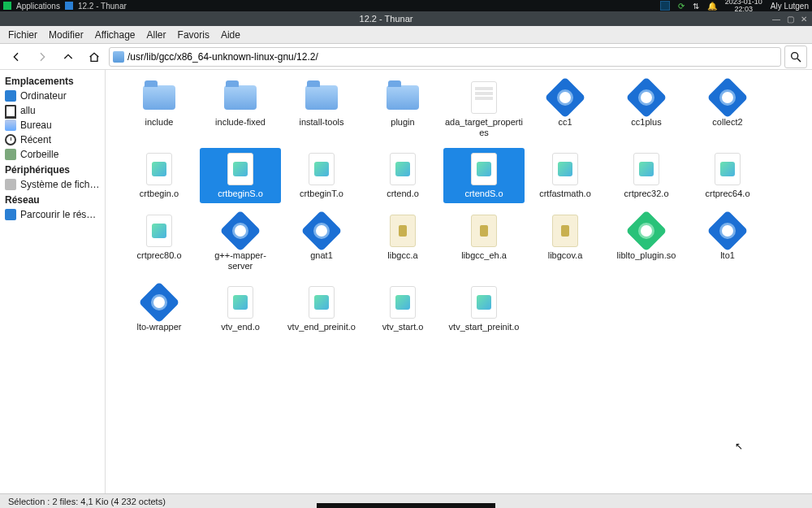 Image resolution: width=812 pixels, height=508 pixels. Describe the element at coordinates (36, 140) in the screenshot. I see `sidebar-item-label: Récent` at that location.